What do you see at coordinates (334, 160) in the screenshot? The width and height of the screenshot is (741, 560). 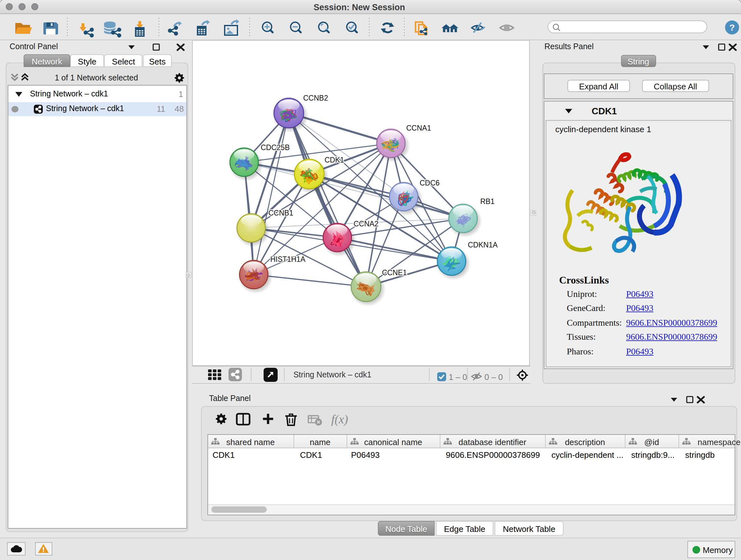 I see `svg-text: CDK1` at bounding box center [334, 160].